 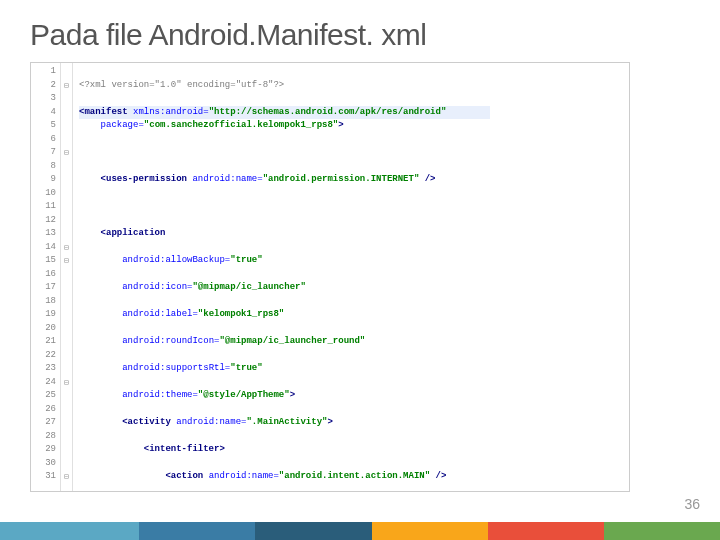 What do you see at coordinates (692, 504) in the screenshot?
I see `page-number: 36` at bounding box center [692, 504].